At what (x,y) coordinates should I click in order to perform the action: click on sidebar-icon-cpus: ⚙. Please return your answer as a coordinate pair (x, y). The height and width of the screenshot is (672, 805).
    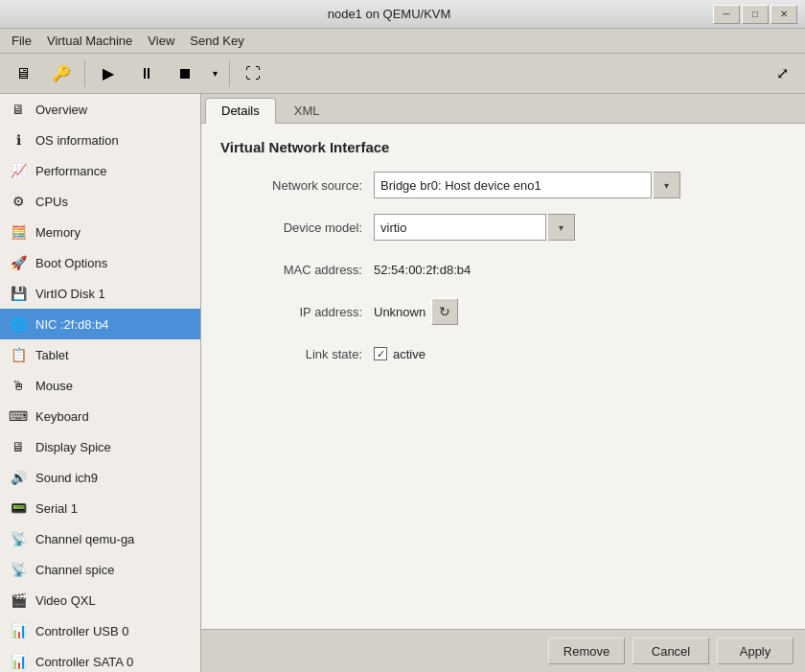
    Looking at the image, I should click on (18, 201).